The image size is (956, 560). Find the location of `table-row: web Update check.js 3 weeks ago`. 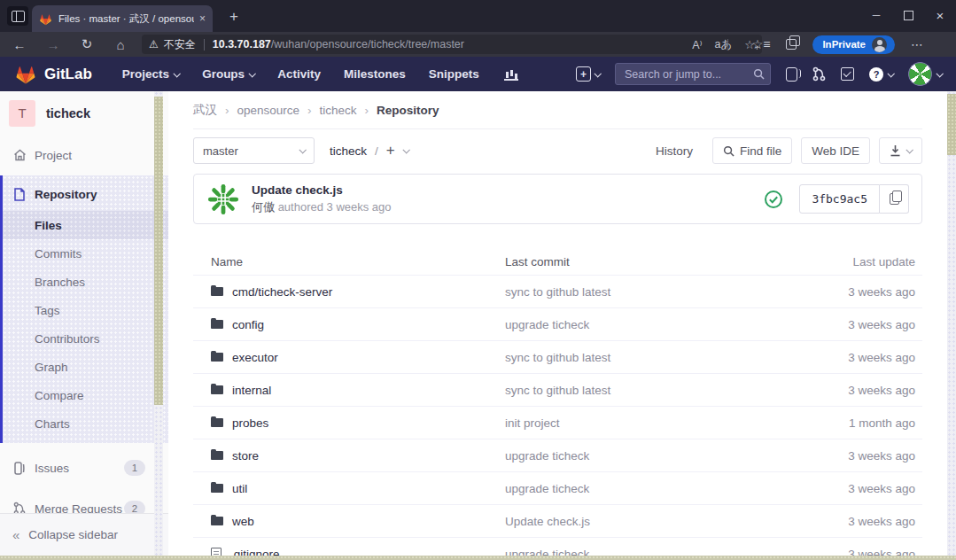

table-row: web Update check.js 3 weeks ago is located at coordinates (558, 521).